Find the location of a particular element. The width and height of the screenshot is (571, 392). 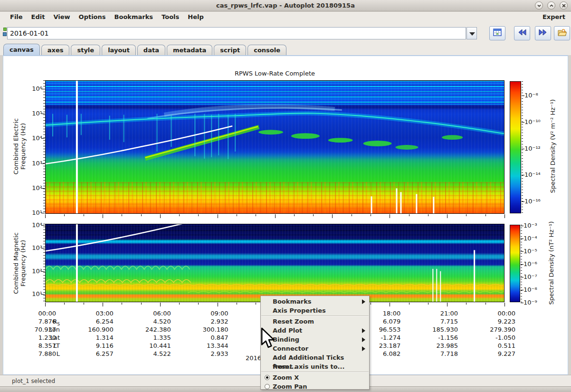

axis-tick-label: 10⁻¹² is located at coordinates (538, 149).